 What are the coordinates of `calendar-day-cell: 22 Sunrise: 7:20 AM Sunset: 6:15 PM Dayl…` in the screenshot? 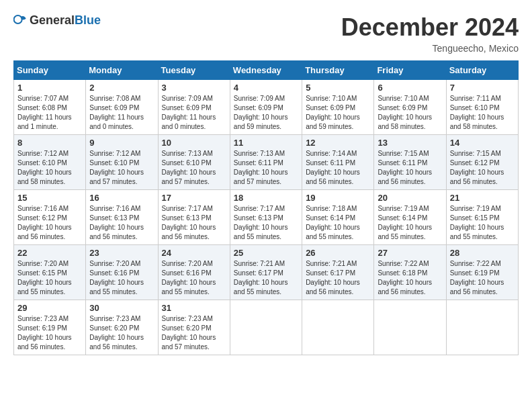 It's located at (50, 273).